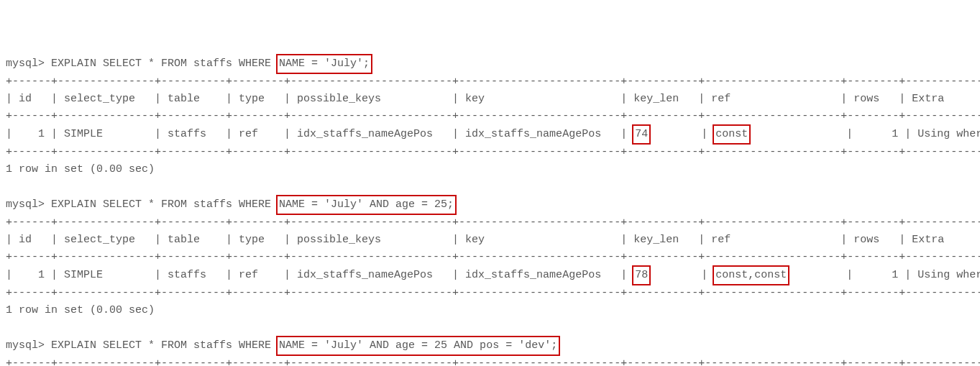  What do you see at coordinates (367, 205) in the screenshot?
I see `highlight-where-clause: NAME = 'July' AND age = 25;` at bounding box center [367, 205].